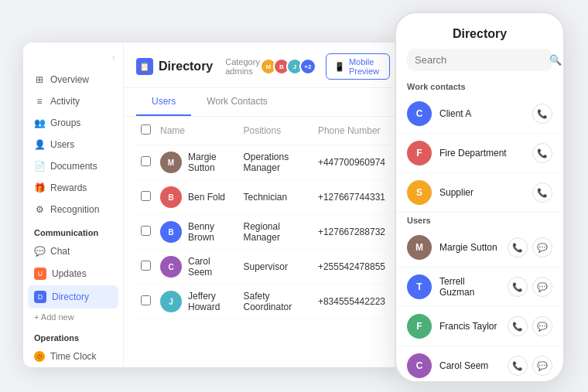 This screenshot has width=588, height=392. Describe the element at coordinates (542, 114) in the screenshot. I see `call-btn-1: 📞` at that location.